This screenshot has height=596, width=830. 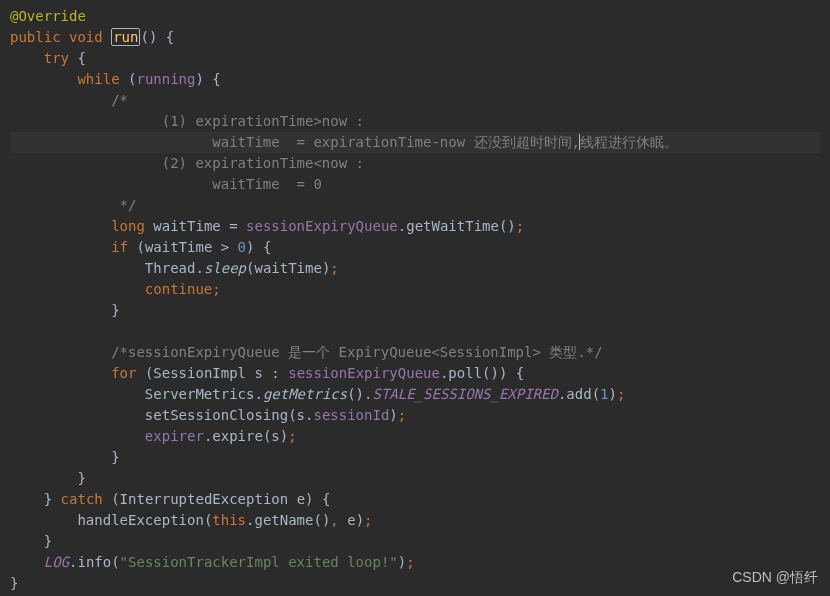 I want to click on paren: ), so click(x=199, y=79).